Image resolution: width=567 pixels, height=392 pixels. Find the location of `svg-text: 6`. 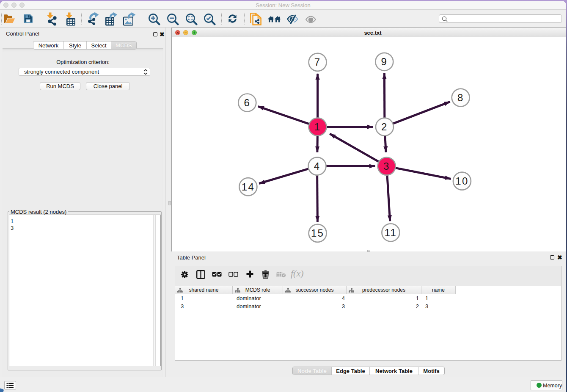

svg-text: 6 is located at coordinates (248, 102).